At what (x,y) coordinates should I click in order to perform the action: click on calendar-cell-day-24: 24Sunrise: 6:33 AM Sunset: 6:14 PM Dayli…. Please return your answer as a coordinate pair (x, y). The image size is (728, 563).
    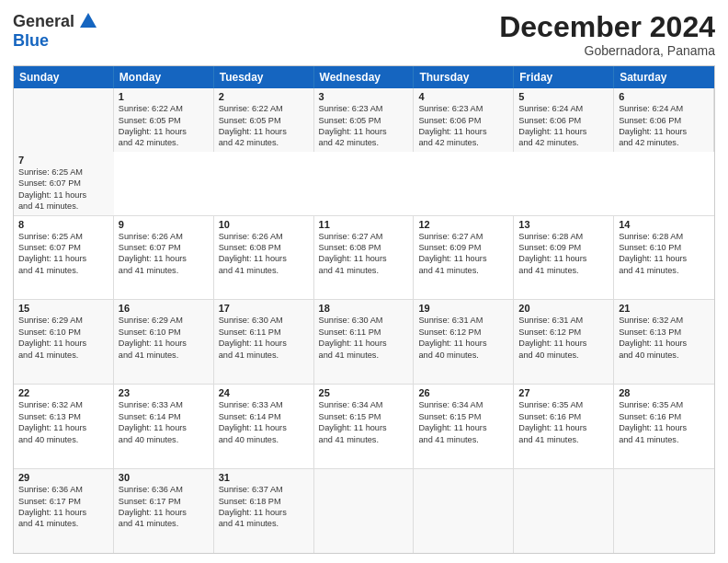
    Looking at the image, I should click on (265, 427).